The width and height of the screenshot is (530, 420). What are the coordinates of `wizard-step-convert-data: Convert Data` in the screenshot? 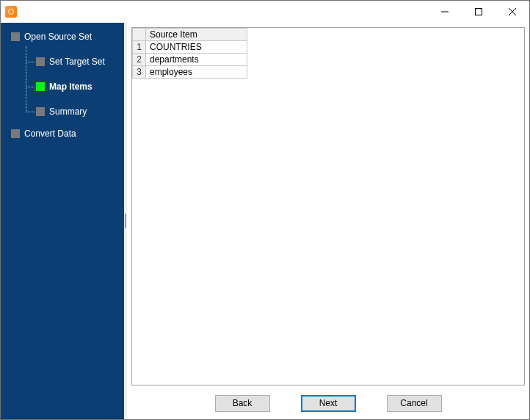 It's located at (68, 134).